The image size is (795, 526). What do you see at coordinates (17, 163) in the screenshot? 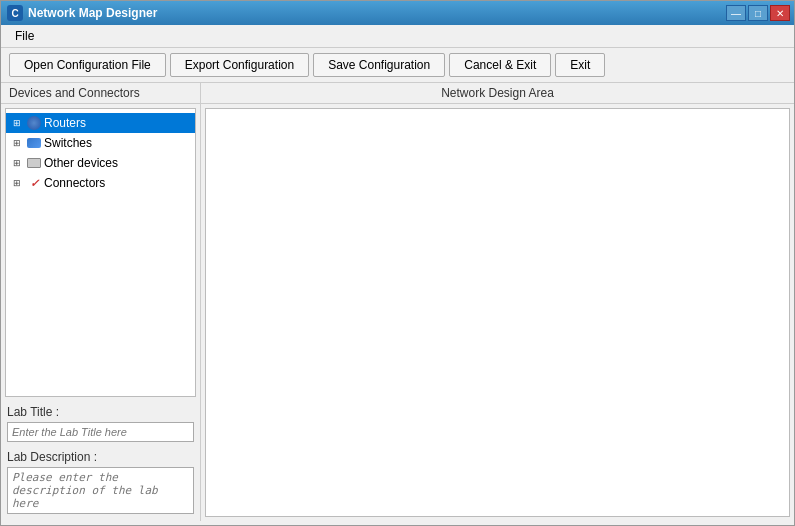
I see `expand-icon-other-devices: ⊞` at bounding box center [17, 163].